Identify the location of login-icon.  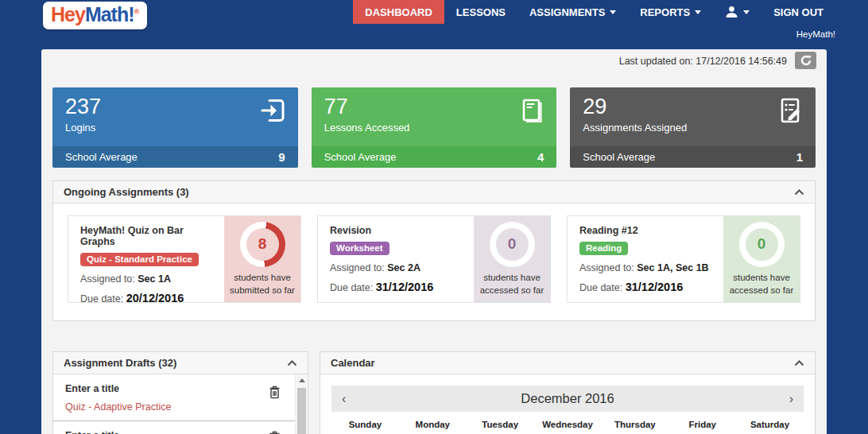
(273, 110).